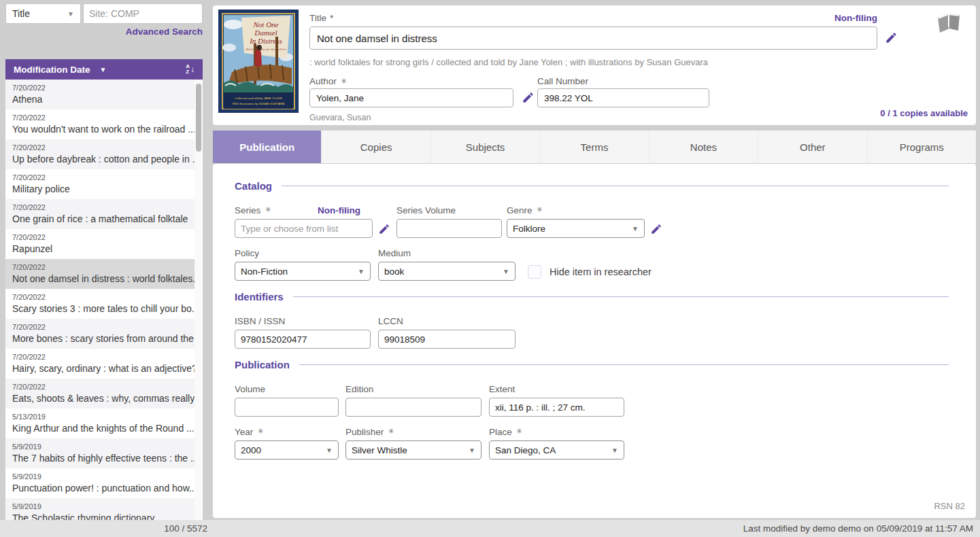  What do you see at coordinates (52, 69) in the screenshot?
I see `sort-header-label: Modification Date` at bounding box center [52, 69].